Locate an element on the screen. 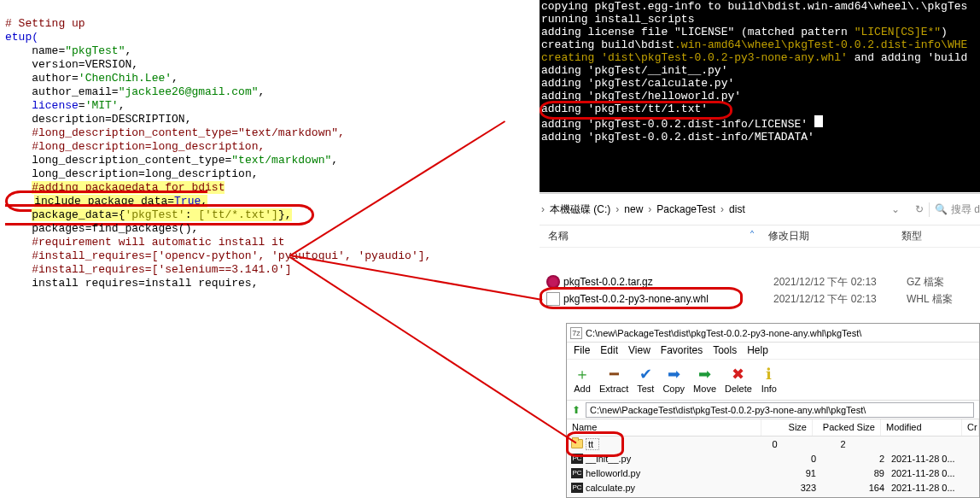 Image resolution: width=980 pixels, height=498 pixels. breadcrumb-dist: dist is located at coordinates (738, 209).